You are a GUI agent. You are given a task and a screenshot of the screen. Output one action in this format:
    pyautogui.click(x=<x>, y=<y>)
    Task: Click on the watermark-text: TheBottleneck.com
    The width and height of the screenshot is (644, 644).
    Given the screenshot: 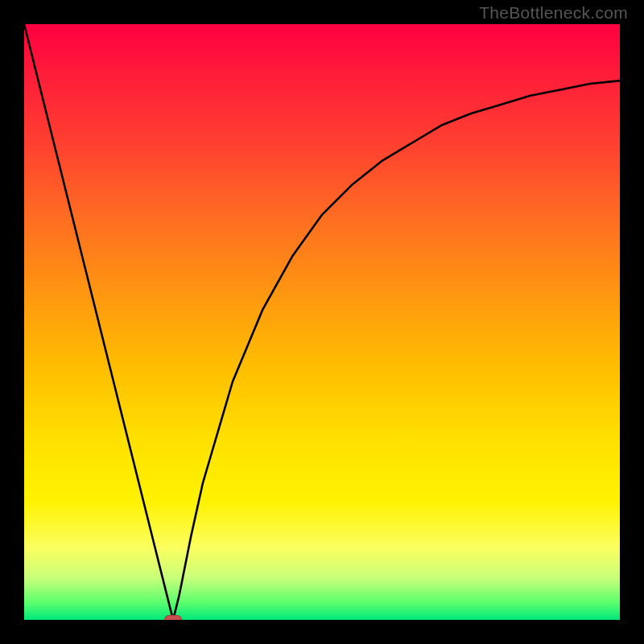 What is the action you would take?
    pyautogui.click(x=554, y=13)
    